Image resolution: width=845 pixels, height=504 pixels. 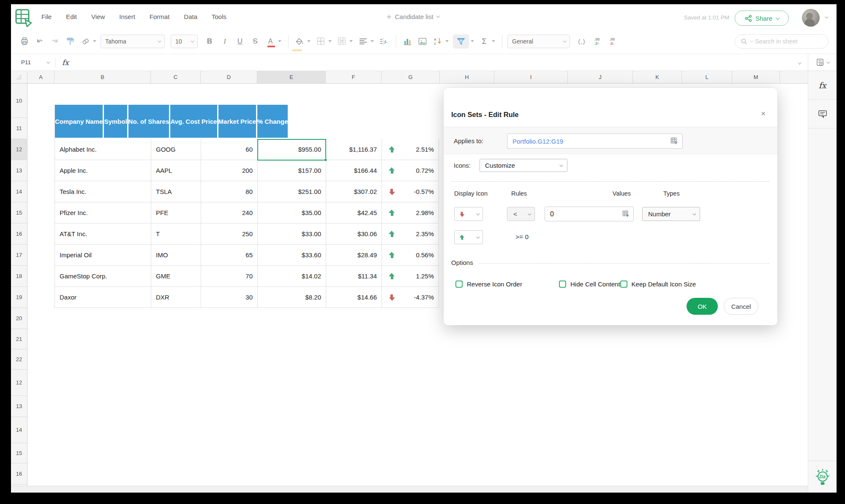 I want to click on cell-percent-change: 1.25%, so click(x=411, y=276).